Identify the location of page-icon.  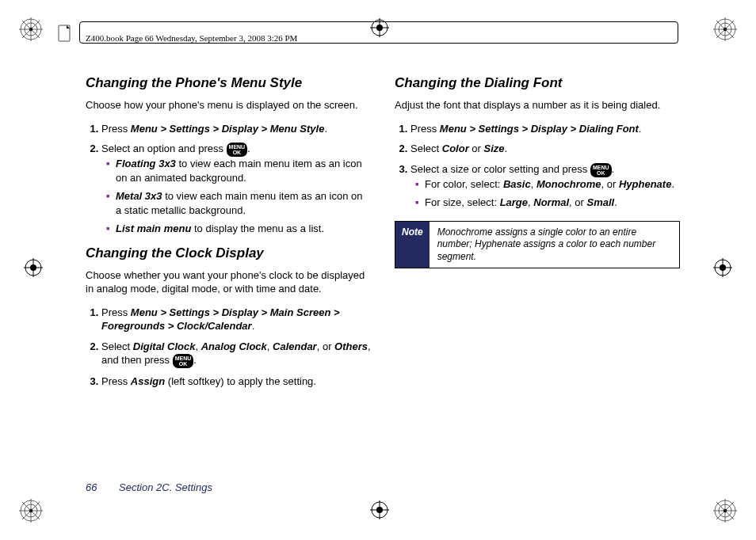
(65, 35).